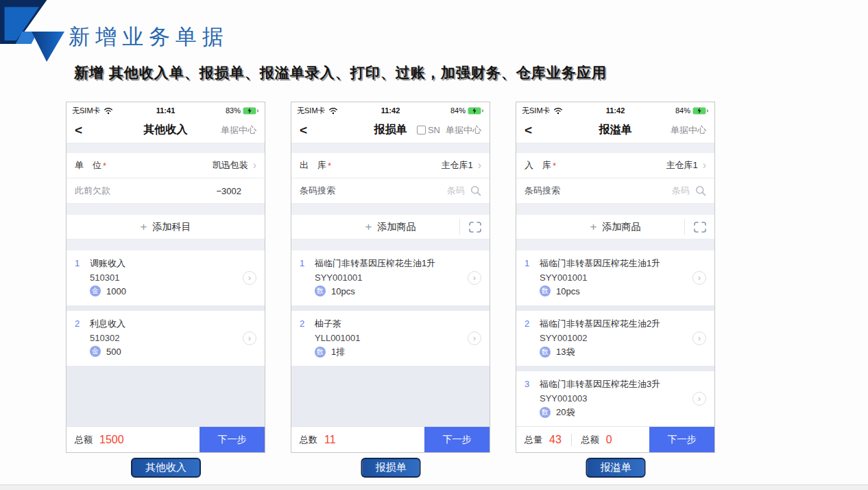 This screenshot has height=490, width=868. What do you see at coordinates (108, 338) in the screenshot?
I see `item-code: 510302` at bounding box center [108, 338].